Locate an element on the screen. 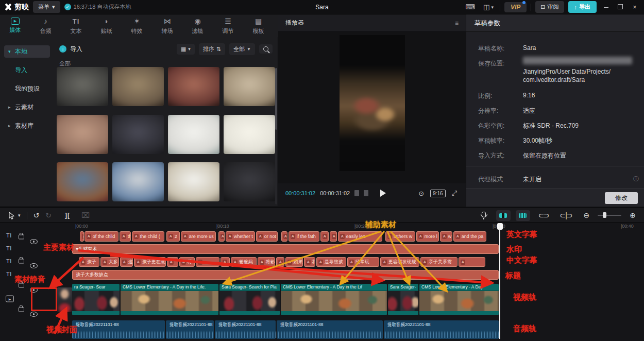 This screenshot has width=644, height=341. tab-template: ▤模板 is located at coordinates (259, 26).